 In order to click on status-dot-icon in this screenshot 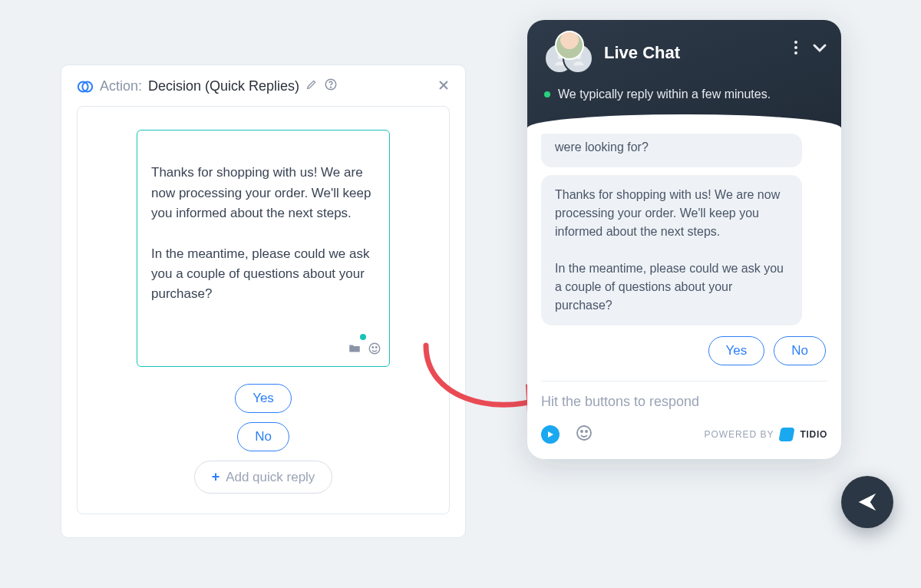, I will do `click(547, 94)`.